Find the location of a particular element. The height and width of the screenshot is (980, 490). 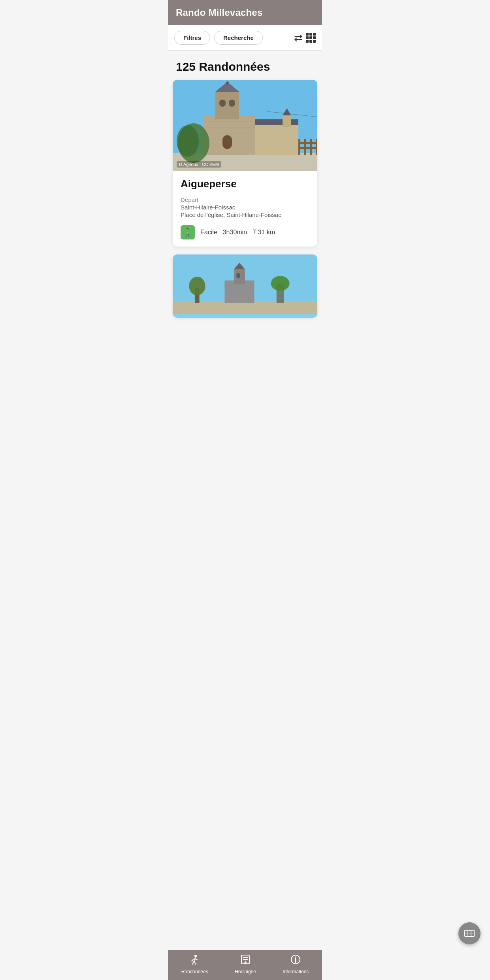

app-header: Rando Millevaches is located at coordinates (245, 13).